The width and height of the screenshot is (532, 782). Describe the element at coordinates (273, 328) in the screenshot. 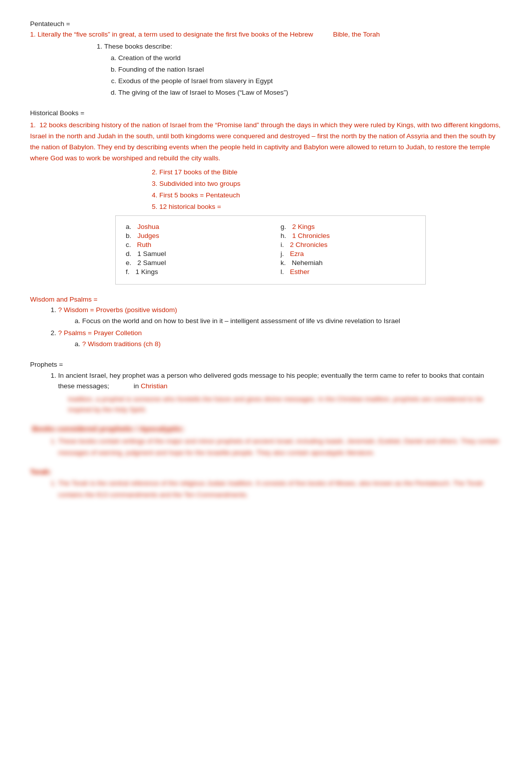

I see `wisdom-list: ? Wisdom = Proverbs (positive wisdom) Fo…` at that location.